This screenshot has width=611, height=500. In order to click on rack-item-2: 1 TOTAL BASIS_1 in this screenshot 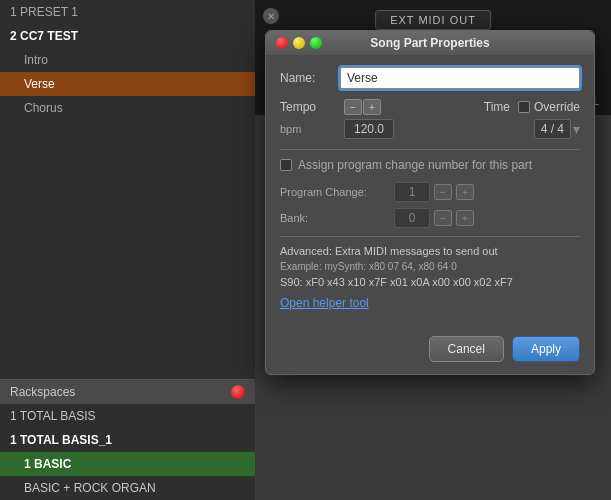, I will do `click(128, 440)`.